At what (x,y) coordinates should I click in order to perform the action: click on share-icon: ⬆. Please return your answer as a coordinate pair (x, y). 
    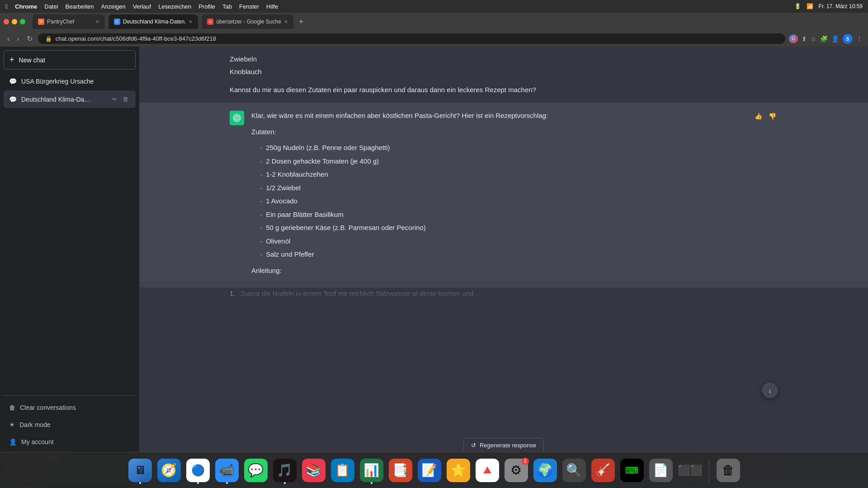
    Looking at the image, I should click on (804, 39).